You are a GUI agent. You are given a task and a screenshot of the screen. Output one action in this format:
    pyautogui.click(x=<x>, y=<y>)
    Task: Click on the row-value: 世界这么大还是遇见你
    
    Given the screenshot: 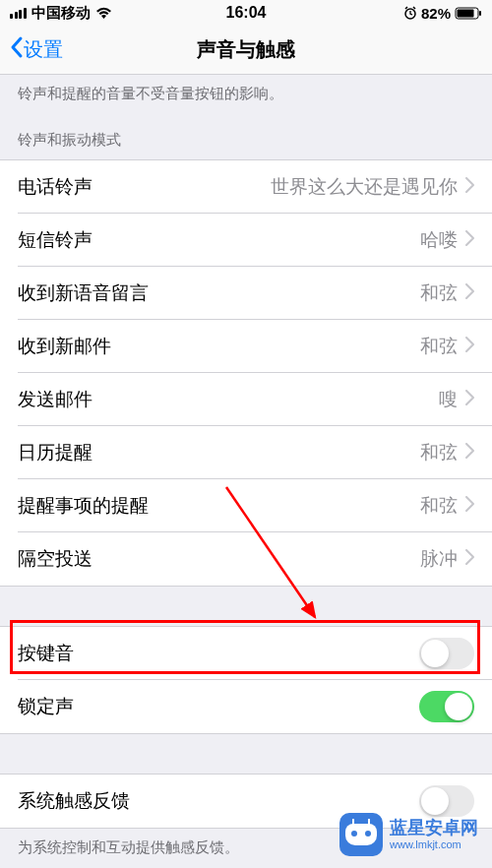 What is the action you would take?
    pyautogui.click(x=364, y=187)
    